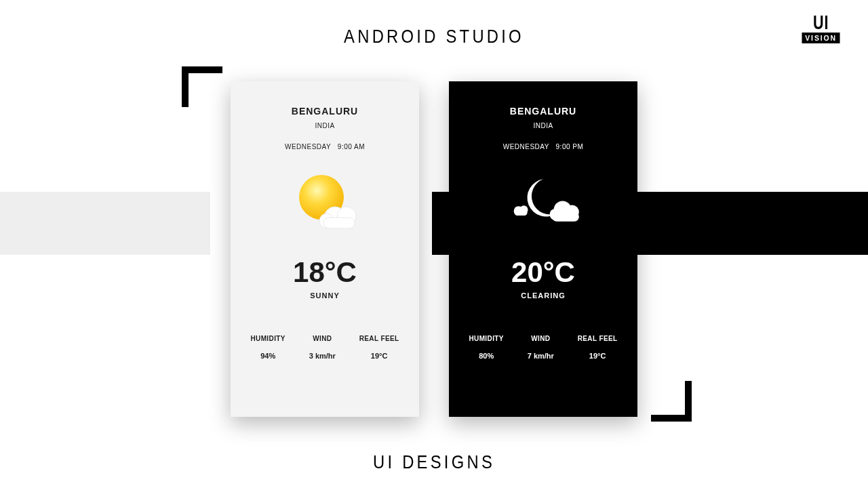  What do you see at coordinates (105, 224) in the screenshot?
I see `background-stripe-light` at bounding box center [105, 224].